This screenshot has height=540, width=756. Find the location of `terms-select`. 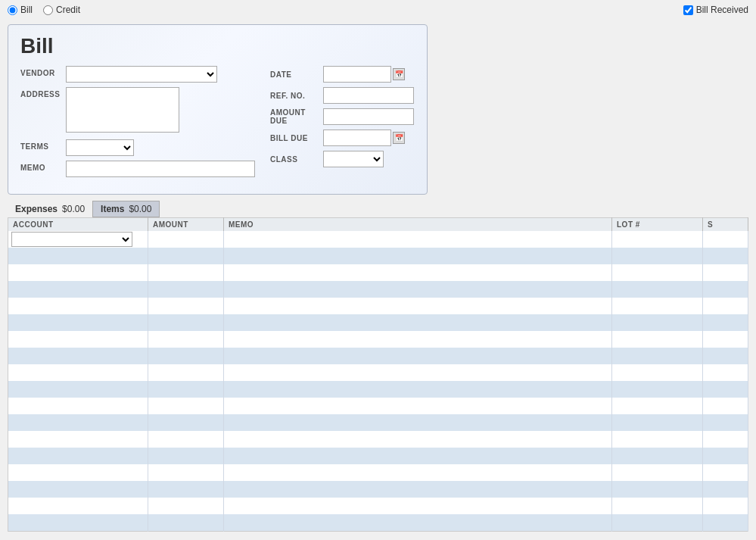

terms-select is located at coordinates (100, 148).